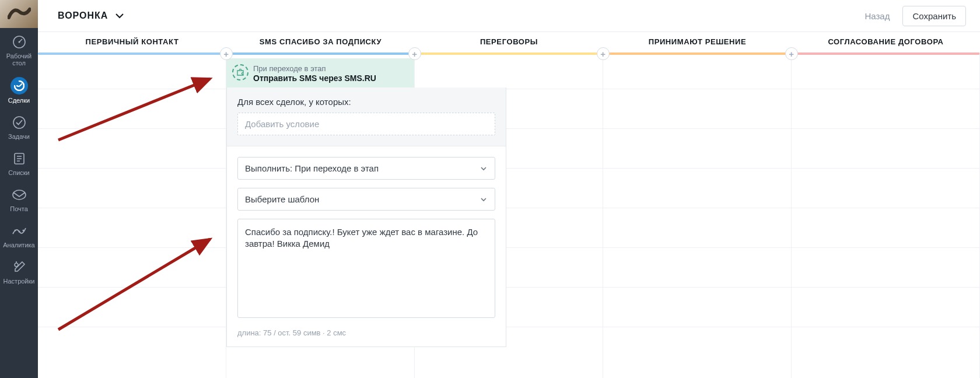 The image size is (980, 378). I want to click on nav-label: Аналитика, so click(19, 245).